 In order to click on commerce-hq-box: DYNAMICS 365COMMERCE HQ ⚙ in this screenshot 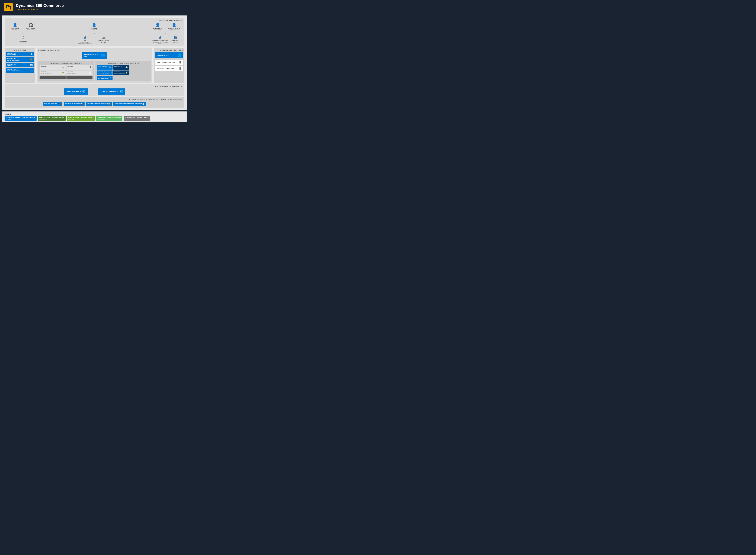, I will do `click(20, 54)`.